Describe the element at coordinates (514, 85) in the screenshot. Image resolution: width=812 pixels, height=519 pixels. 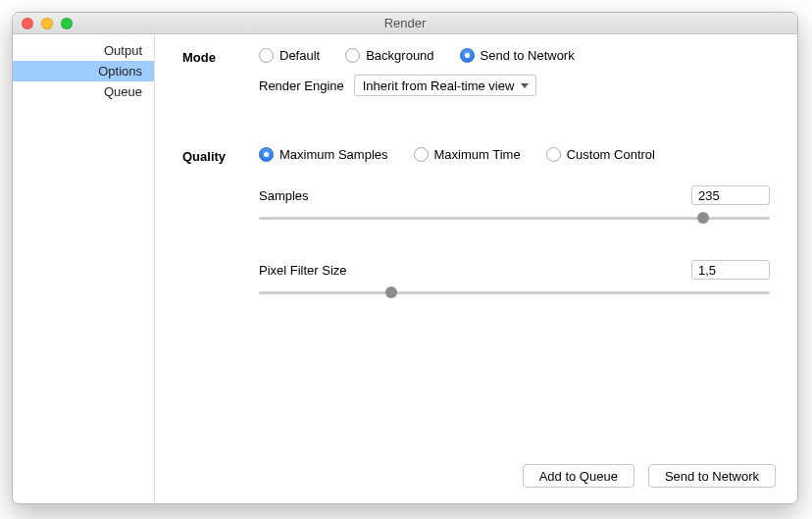
I see `render-engine-row: Render Engine Inherit from Real-time vie…` at that location.